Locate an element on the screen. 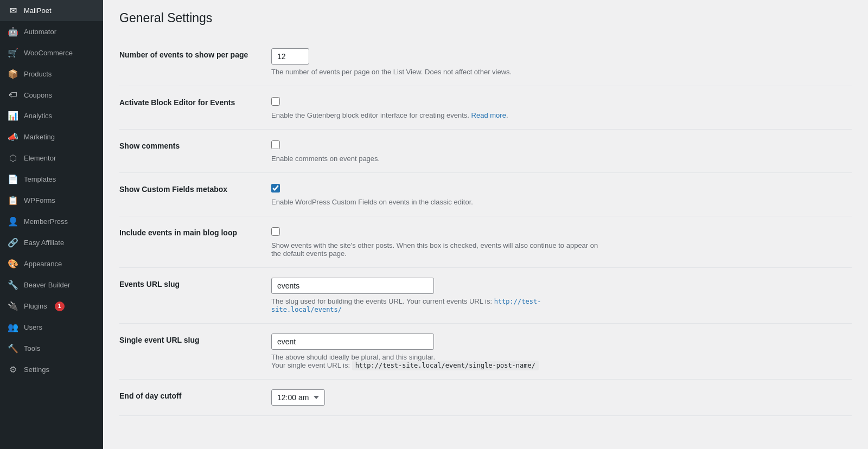  sidebar-item-coupons: 🏷 Coupons is located at coordinates (52, 95).